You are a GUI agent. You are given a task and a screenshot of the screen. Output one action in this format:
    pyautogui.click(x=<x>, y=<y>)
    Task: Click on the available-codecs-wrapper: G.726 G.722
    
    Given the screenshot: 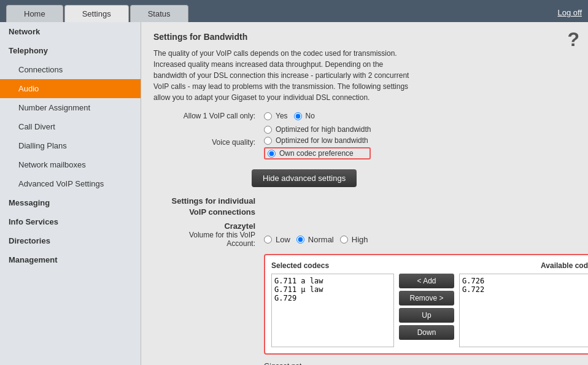 What is the action you would take?
    pyautogui.click(x=524, y=310)
    